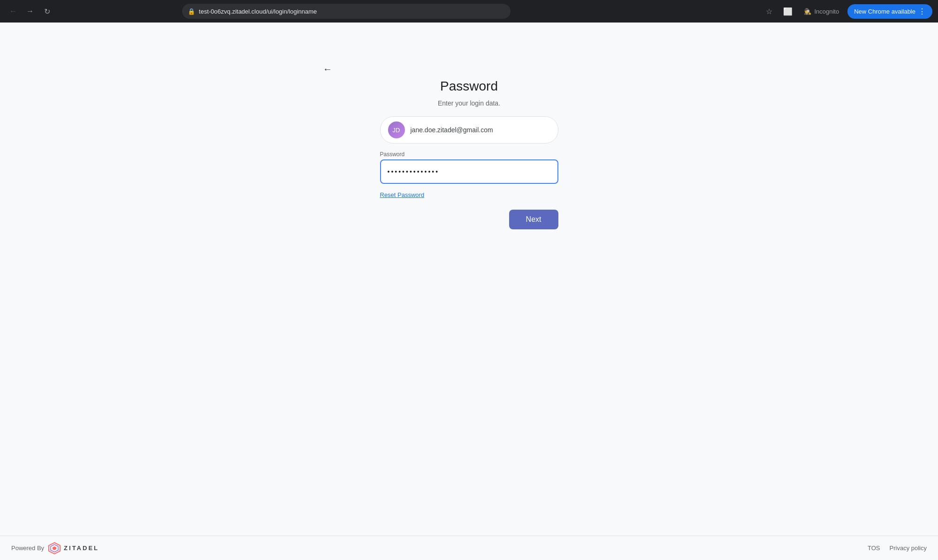 The height and width of the screenshot is (560, 938). What do you see at coordinates (897, 548) in the screenshot?
I see `footer-links: TOS Privacy policy` at bounding box center [897, 548].